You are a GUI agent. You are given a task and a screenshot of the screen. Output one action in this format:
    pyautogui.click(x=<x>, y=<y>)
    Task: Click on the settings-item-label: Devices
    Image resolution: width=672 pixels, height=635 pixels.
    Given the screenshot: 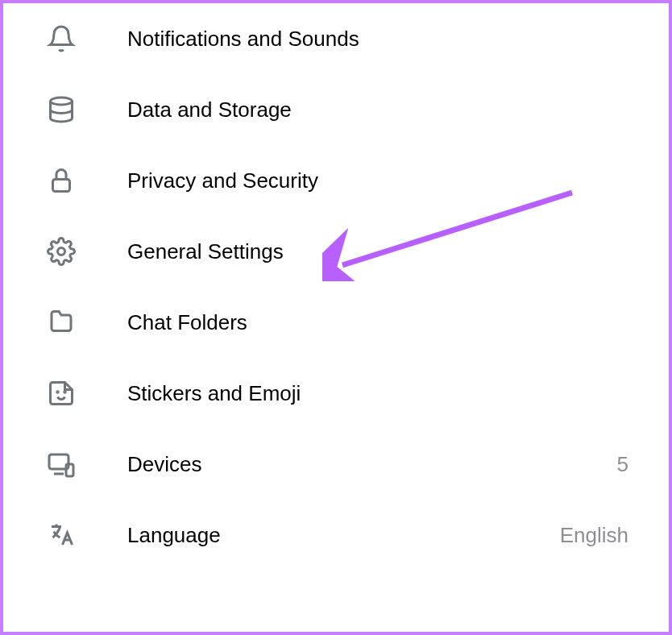 What is the action you would take?
    pyautogui.click(x=372, y=464)
    